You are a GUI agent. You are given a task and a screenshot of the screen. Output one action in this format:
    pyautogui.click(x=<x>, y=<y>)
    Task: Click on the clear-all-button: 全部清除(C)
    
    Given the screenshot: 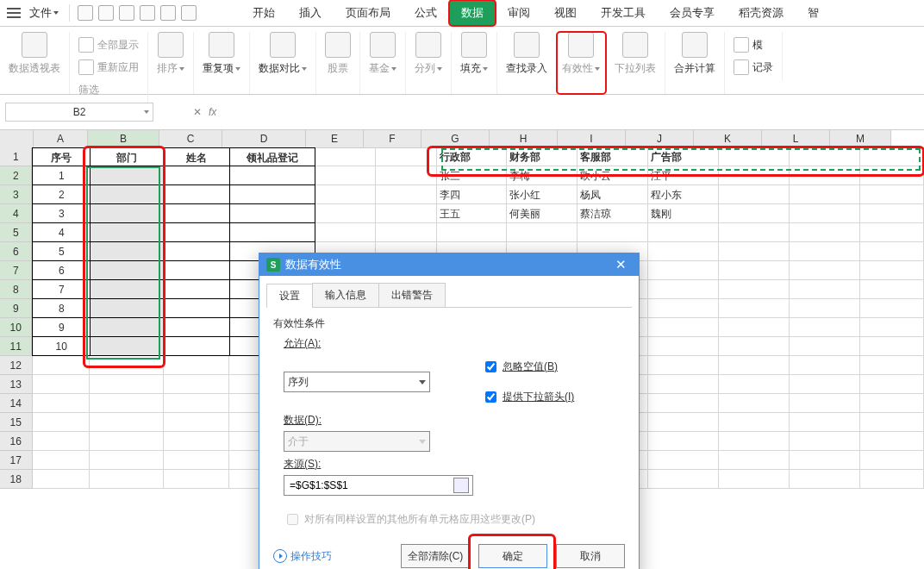 What is the action you would take?
    pyautogui.click(x=435, y=556)
    